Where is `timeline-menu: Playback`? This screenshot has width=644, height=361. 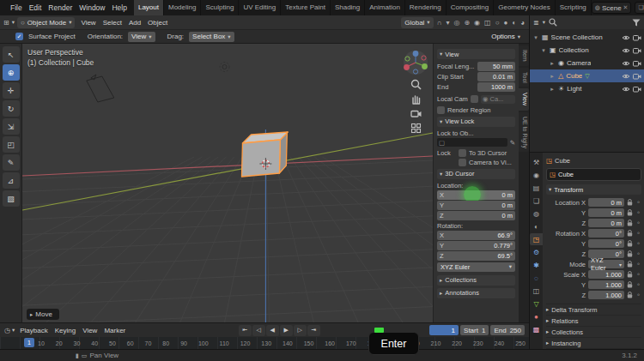 timeline-menu: Playback is located at coordinates (33, 331).